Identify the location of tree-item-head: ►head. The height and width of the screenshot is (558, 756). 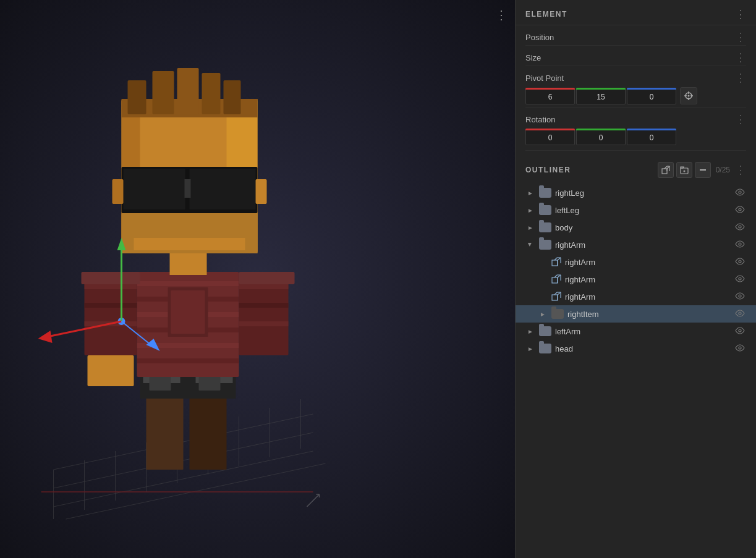
(635, 349).